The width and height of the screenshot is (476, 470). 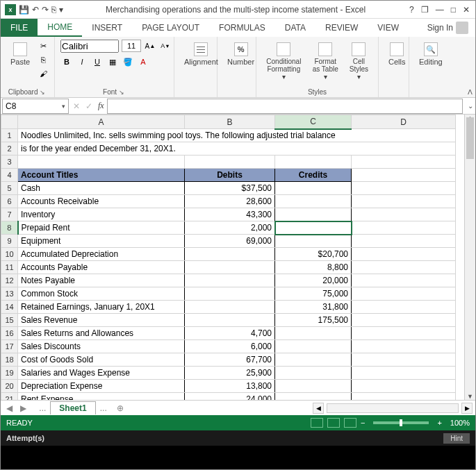 What do you see at coordinates (35, 10) in the screenshot?
I see `undo-icon: ↶` at bounding box center [35, 10].